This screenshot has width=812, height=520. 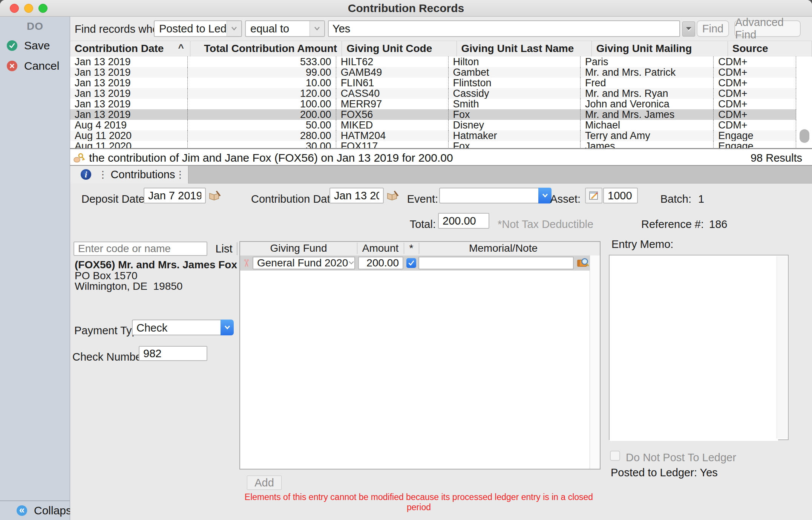 What do you see at coordinates (29, 8) in the screenshot?
I see `minimize-window-icon` at bounding box center [29, 8].